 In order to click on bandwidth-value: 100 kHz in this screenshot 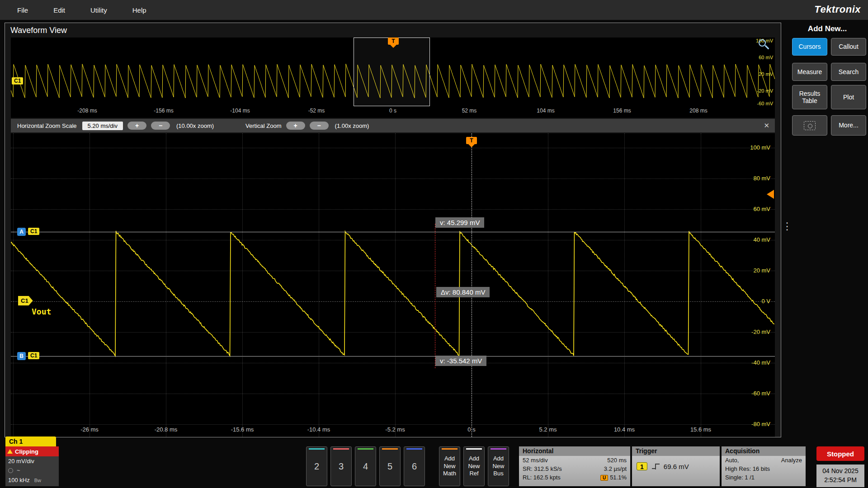, I will do `click(19, 480)`.